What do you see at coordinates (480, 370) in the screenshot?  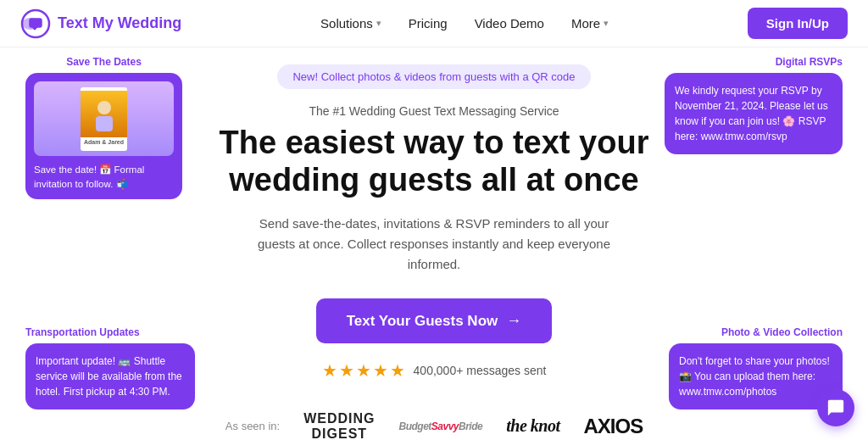 I see `messages-sent: 400,000+ messages sent` at bounding box center [480, 370].